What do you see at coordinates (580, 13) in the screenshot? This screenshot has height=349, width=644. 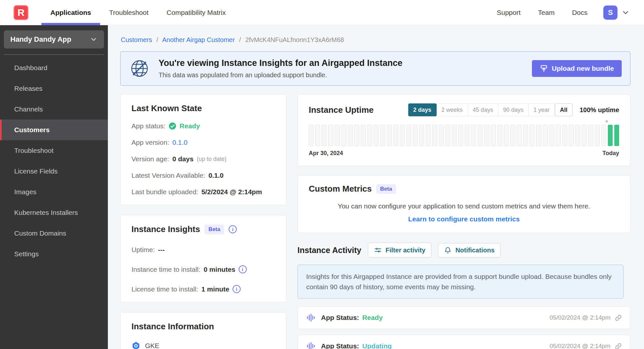 I see `nav-docs: Docs` at bounding box center [580, 13].